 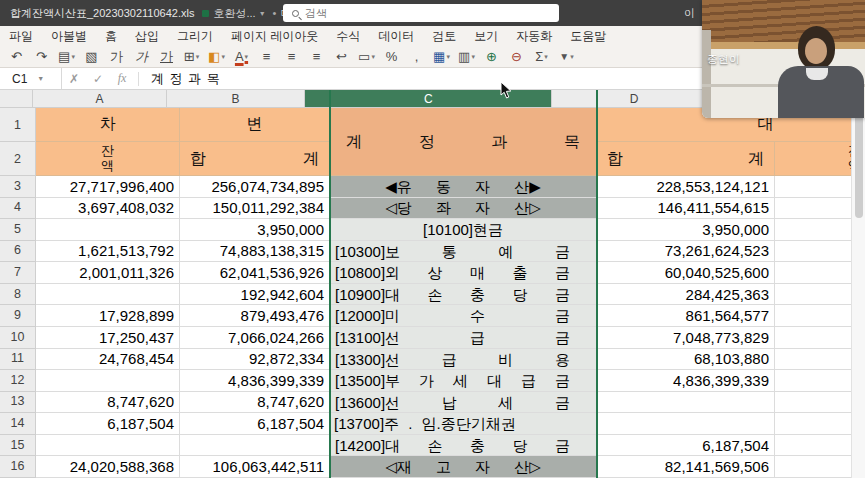 What do you see at coordinates (686, 338) in the screenshot?
I see `cell-D10: 7,048,773,829` at bounding box center [686, 338].